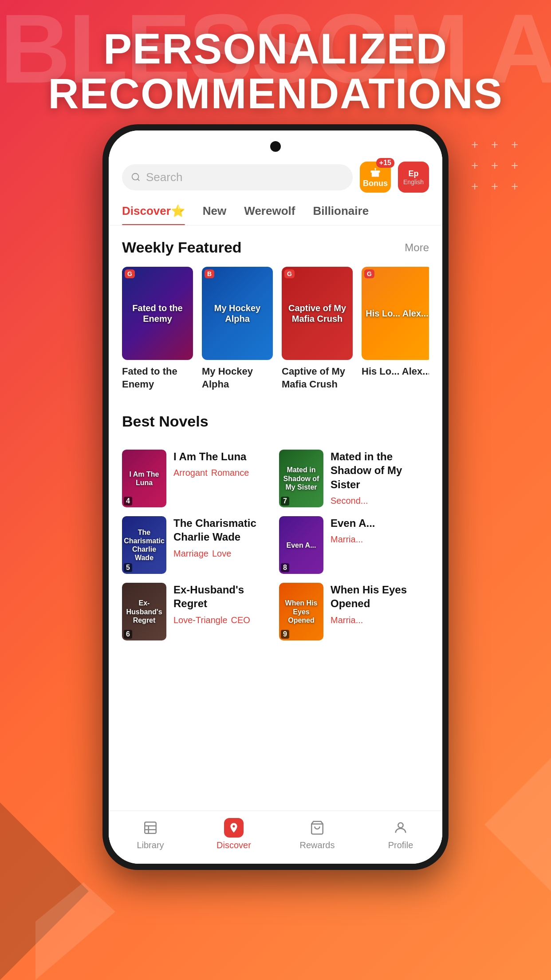 This screenshot has width=551, height=980. Describe the element at coordinates (237, 313) in the screenshot. I see `book-cover-2: B My Hockey Alpha` at that location.